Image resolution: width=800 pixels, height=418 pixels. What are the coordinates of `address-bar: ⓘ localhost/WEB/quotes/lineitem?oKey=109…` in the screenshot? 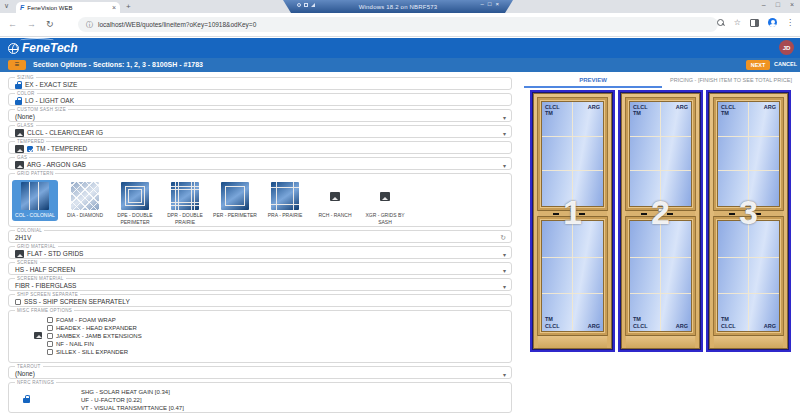 It's located at (398, 24).